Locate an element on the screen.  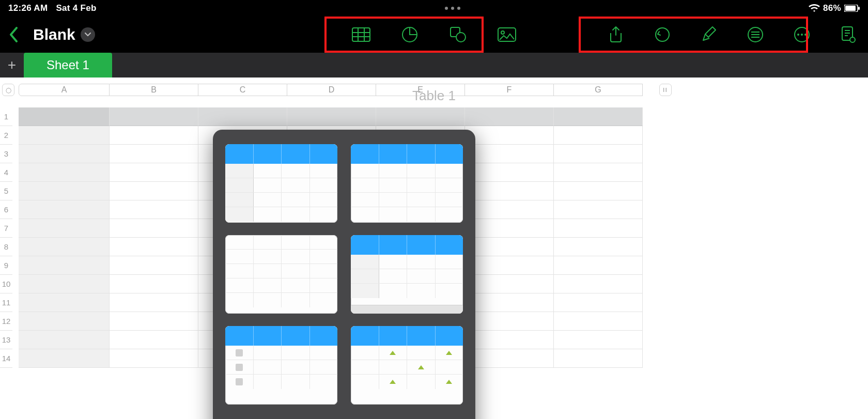
title-disclosure-button is located at coordinates (88, 35).